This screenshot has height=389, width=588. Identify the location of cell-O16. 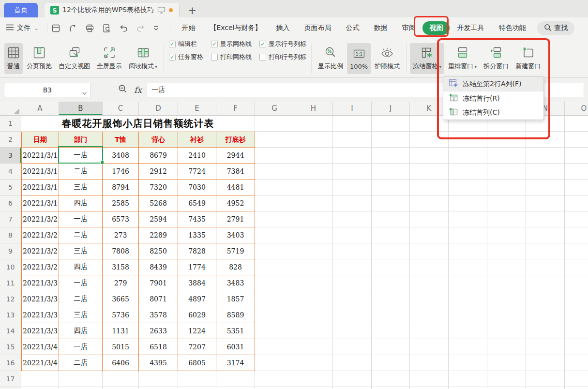
(576, 363).